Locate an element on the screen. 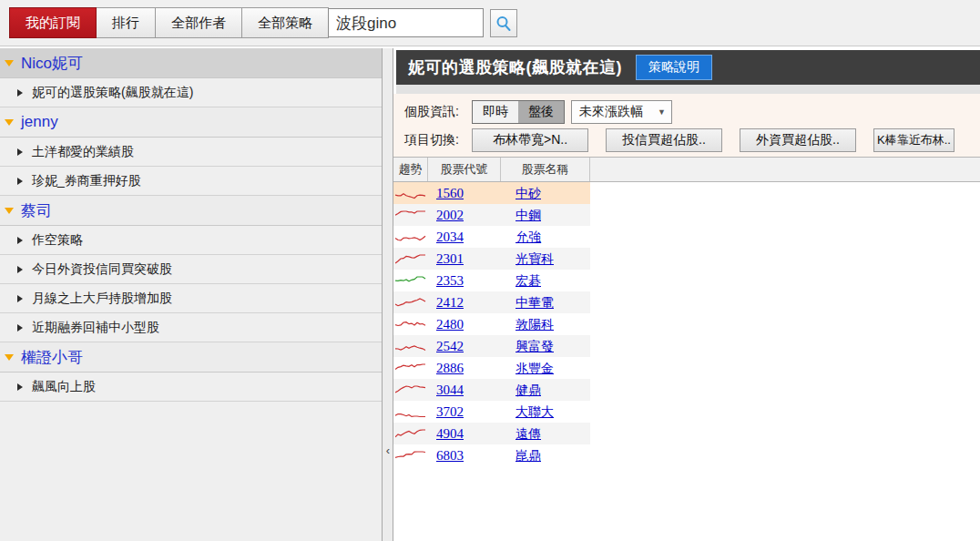 The width and height of the screenshot is (980, 541). stock-code-link: 3044 is located at coordinates (450, 390).